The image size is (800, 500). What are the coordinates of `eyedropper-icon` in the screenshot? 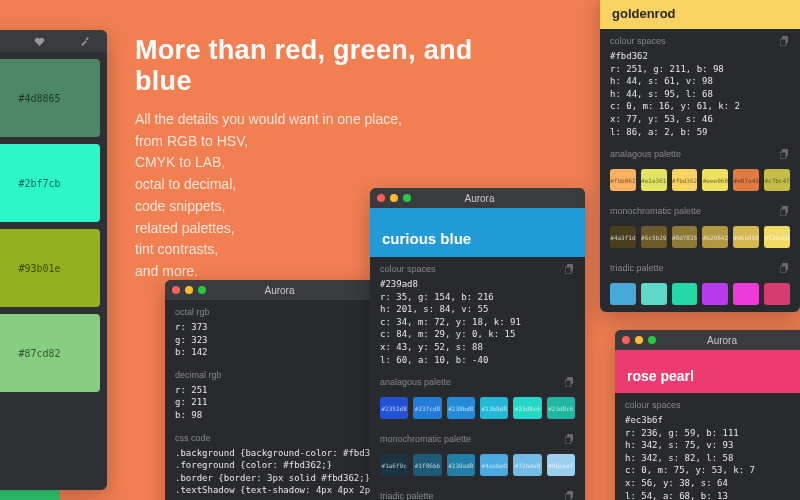 It's located at (84, 41).